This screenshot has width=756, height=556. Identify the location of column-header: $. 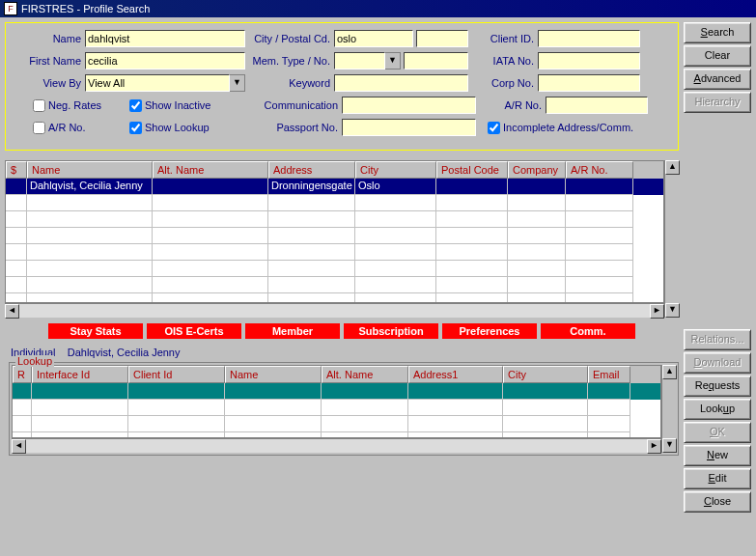
(16, 170).